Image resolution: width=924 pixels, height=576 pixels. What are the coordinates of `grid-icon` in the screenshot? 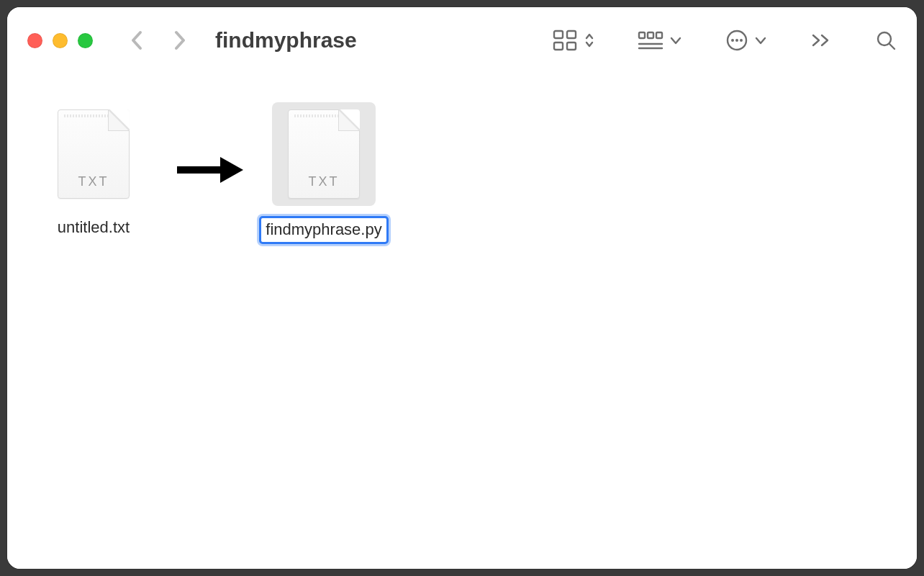 It's located at (566, 40).